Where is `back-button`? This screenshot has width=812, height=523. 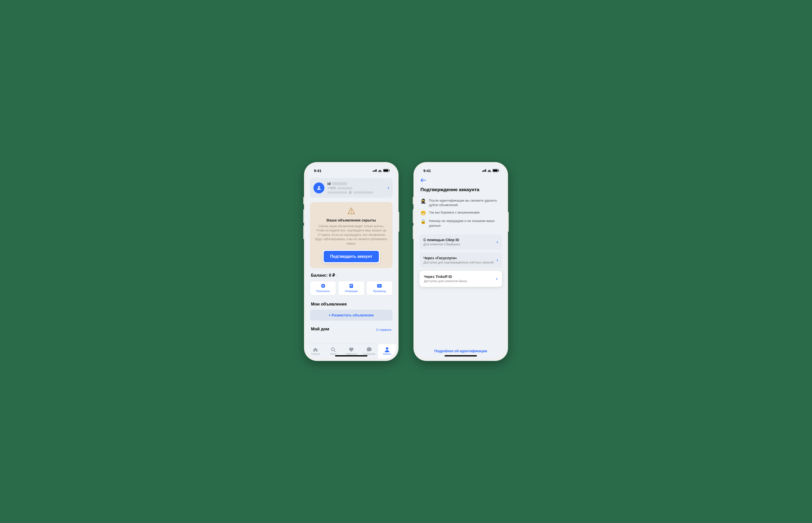 back-button is located at coordinates (461, 181).